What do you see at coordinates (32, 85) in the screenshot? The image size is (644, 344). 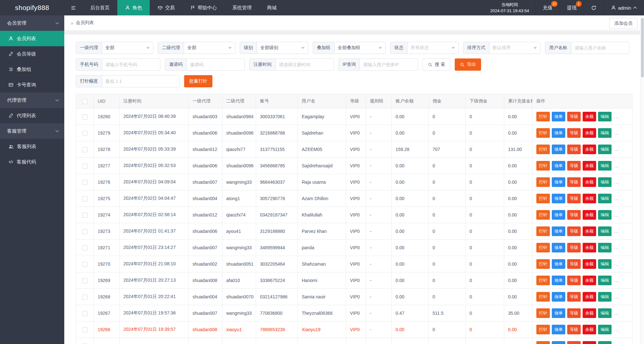 I see `sidebar-item-卡号查询: 卡号查询` at bounding box center [32, 85].